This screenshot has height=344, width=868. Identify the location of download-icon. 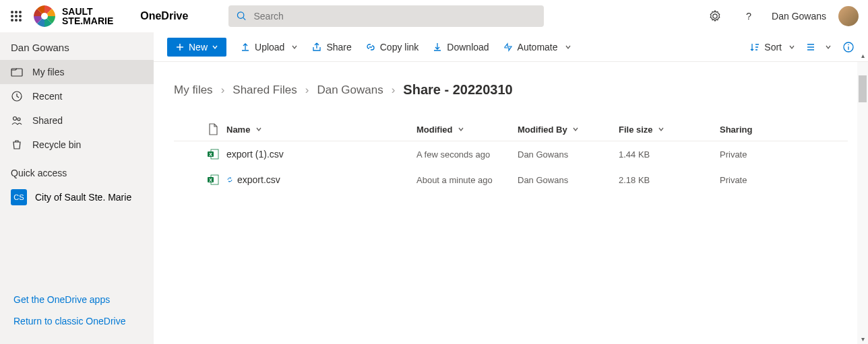
(437, 47).